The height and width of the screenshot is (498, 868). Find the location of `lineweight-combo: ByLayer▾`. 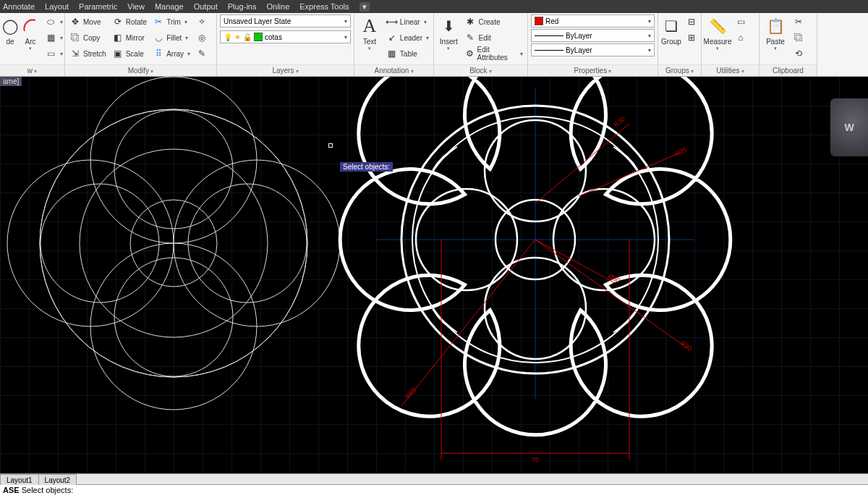

lineweight-combo: ByLayer▾ is located at coordinates (593, 35).